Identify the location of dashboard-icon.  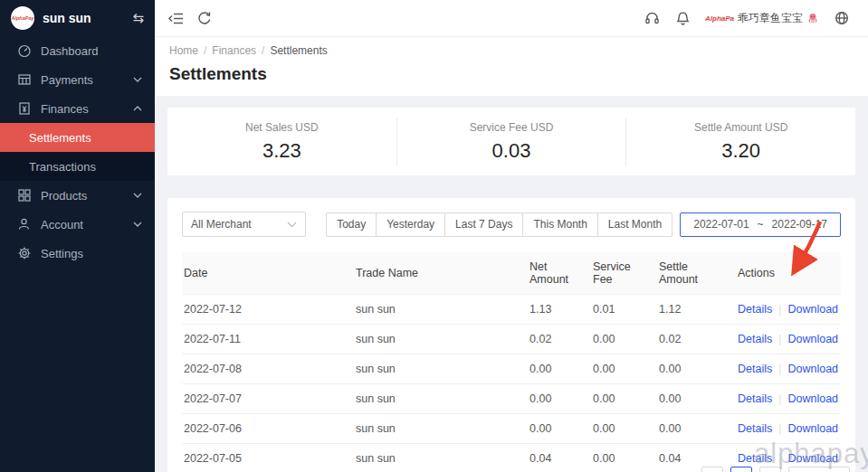
(24, 51).